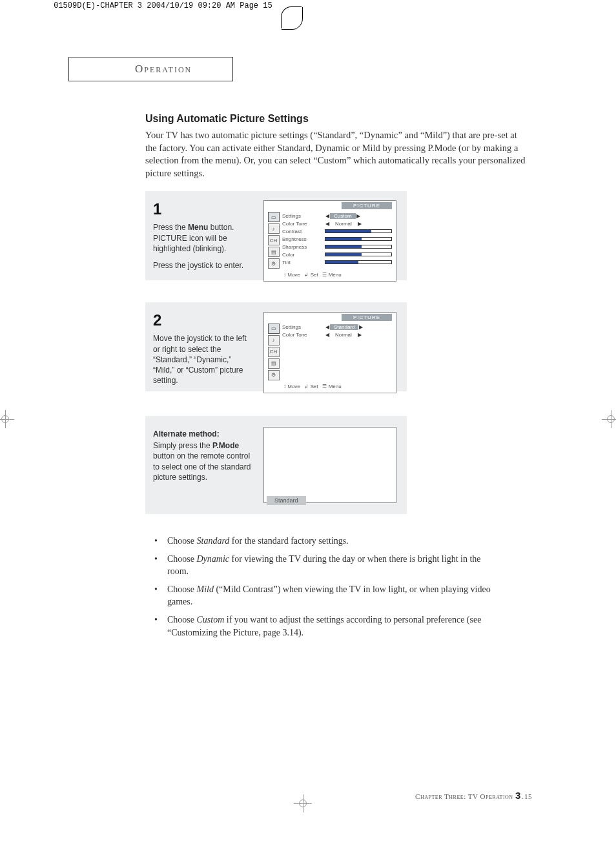 The height and width of the screenshot is (846, 616). Describe the element at coordinates (324, 541) in the screenshot. I see `bullet-standard: Choose Standard for the standard factory…` at that location.